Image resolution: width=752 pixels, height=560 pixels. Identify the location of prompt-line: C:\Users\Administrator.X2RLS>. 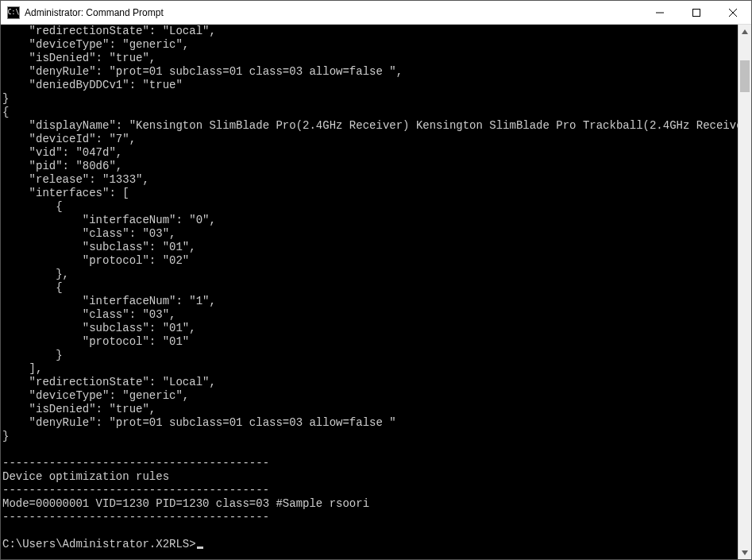
(370, 545).